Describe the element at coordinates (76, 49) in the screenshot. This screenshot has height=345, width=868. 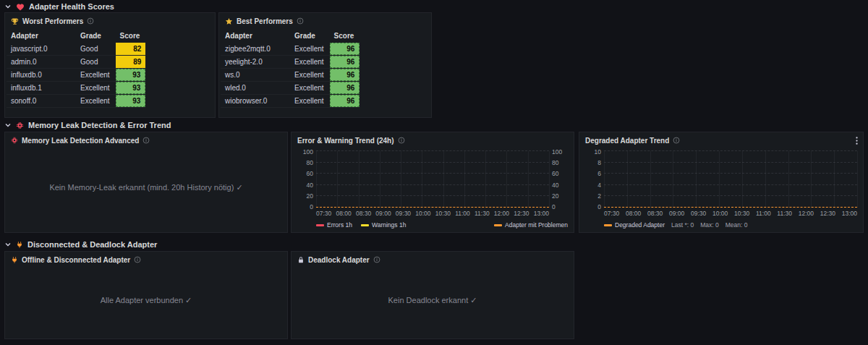
I see `table-row: javascript.0Good82` at that location.